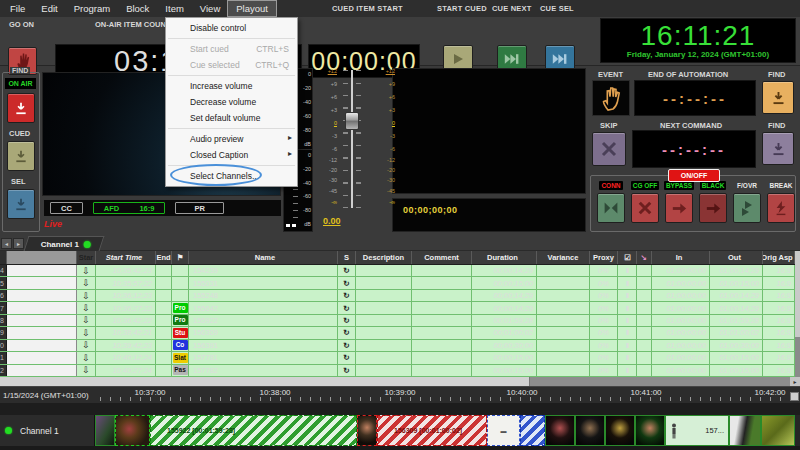 This screenshot has width=800, height=450. What do you see at coordinates (199, 208) in the screenshot?
I see `pr-badge: PR` at bounding box center [199, 208].